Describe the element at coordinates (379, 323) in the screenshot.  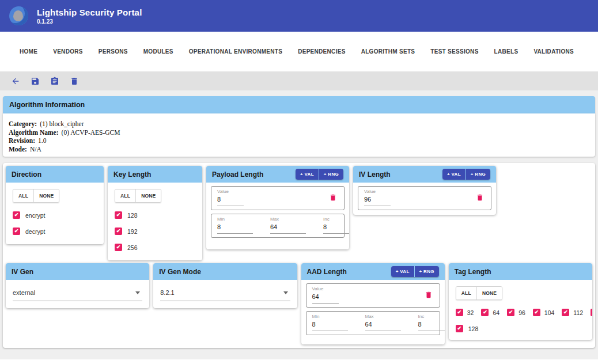
I see `range-fields: Min 8 Max 64 Inc 8` at that location.